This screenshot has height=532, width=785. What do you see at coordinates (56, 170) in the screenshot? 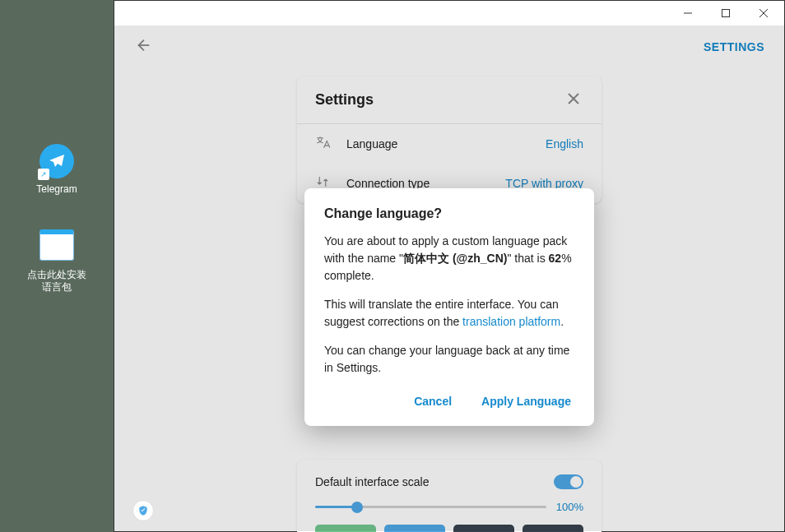
I see `desktop-icon-telegram: ↗ Telegram` at bounding box center [56, 170].